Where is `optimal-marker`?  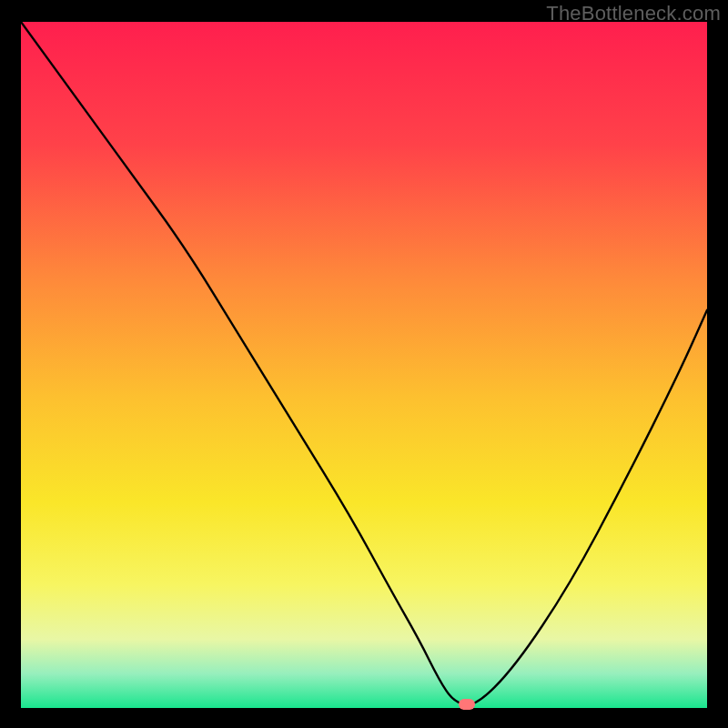 optimal-marker is located at coordinates (467, 704).